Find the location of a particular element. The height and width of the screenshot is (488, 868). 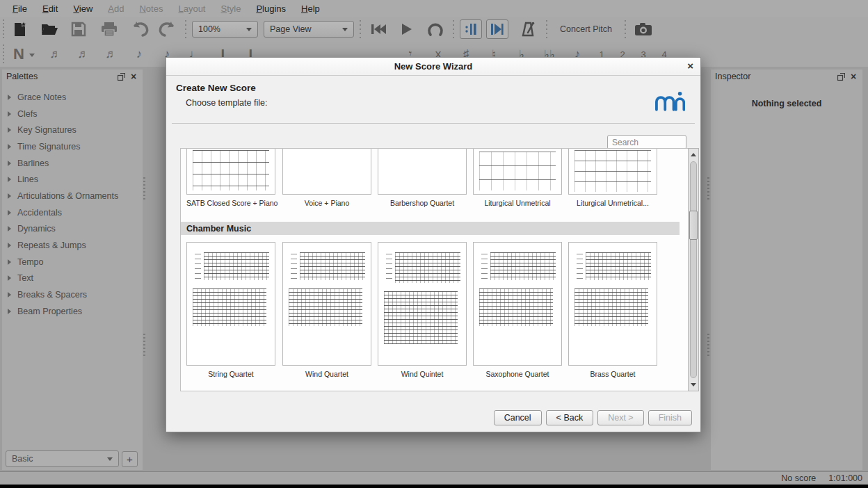

template-label: String Quartet is located at coordinates (231, 374).